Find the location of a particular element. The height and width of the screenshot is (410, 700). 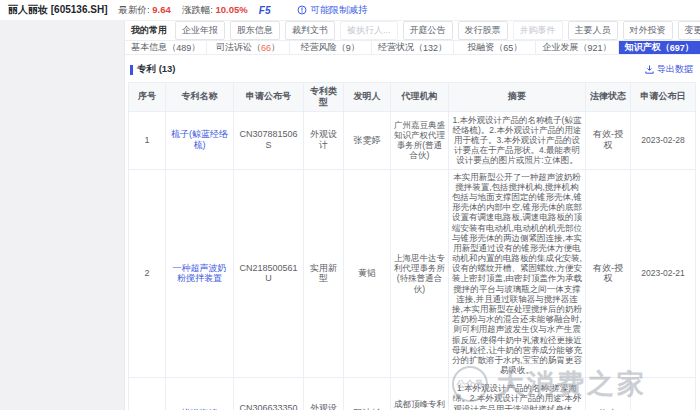

legal-status: 终止 is located at coordinates (608, 394).